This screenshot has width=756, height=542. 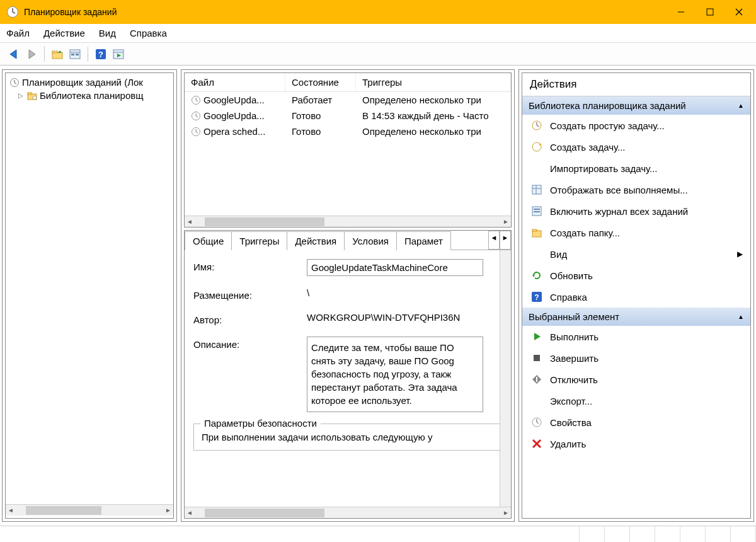 I want to click on action-item: Создать задачу..., so click(x=636, y=147).